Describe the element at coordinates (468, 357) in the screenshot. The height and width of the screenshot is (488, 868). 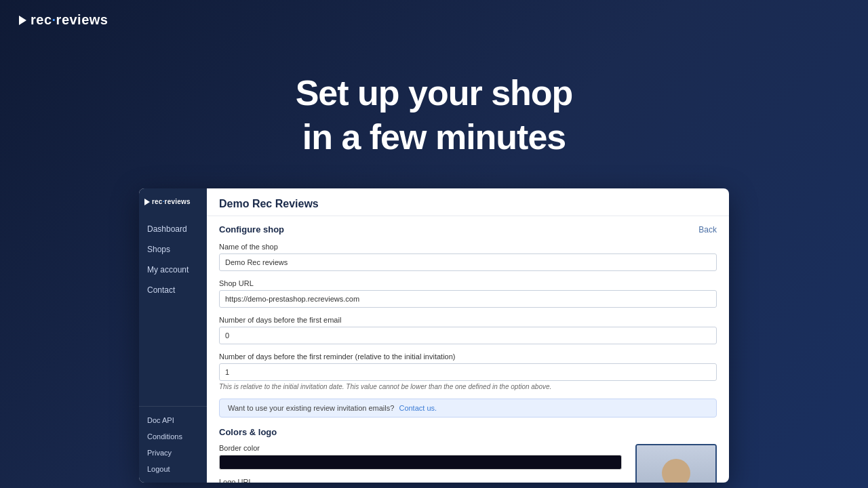
I see `days-reminder-label: Number of days before the first reminder…` at that location.